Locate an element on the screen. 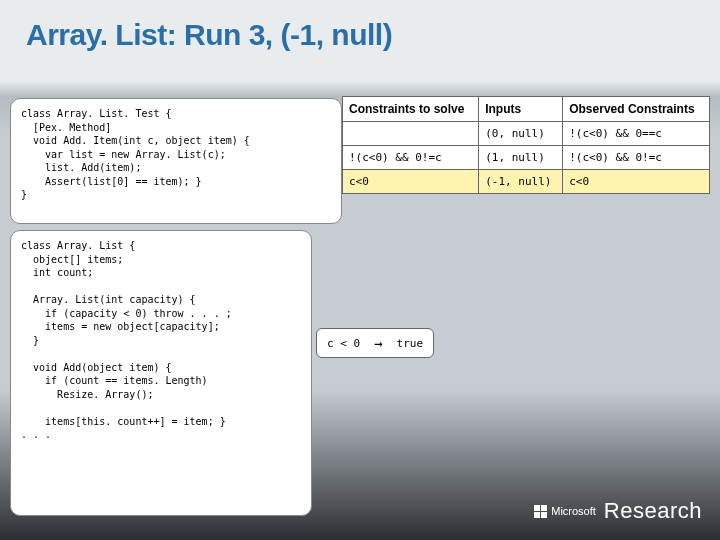 Image resolution: width=720 pixels, height=540 pixels. constraints-table-body: (0, null)!(c<0) && 0==c!(c<0) && 0!=c(1,… is located at coordinates (526, 158).